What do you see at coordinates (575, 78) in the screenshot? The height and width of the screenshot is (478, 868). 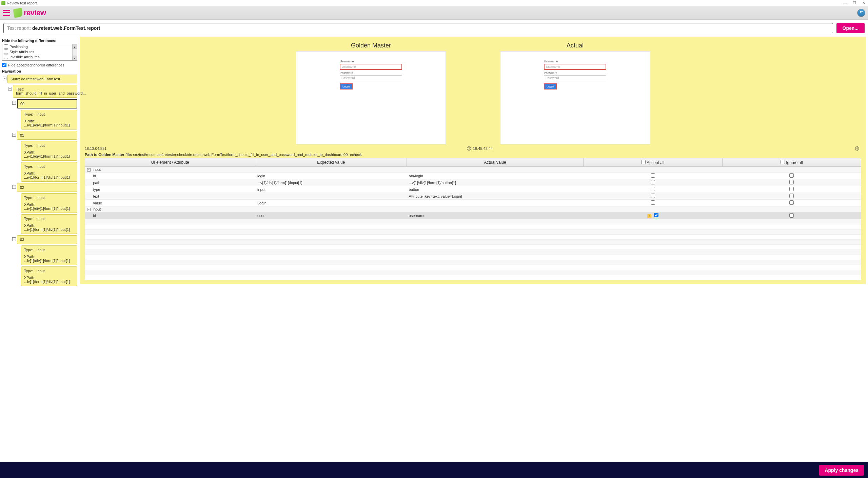 I see `ac-password-input: Password` at bounding box center [575, 78].